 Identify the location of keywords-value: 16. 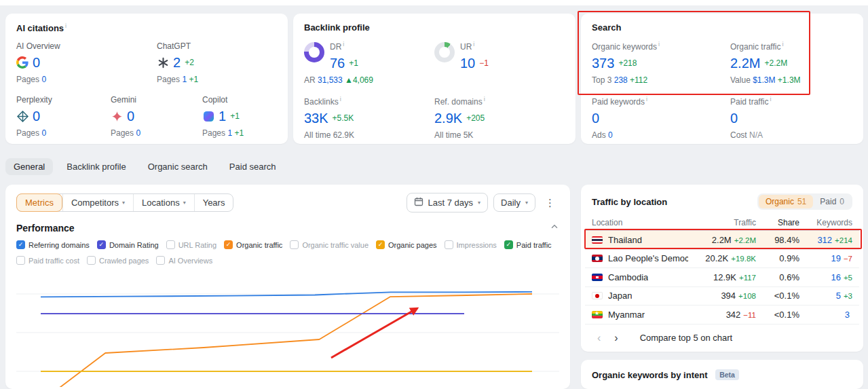
(835, 277).